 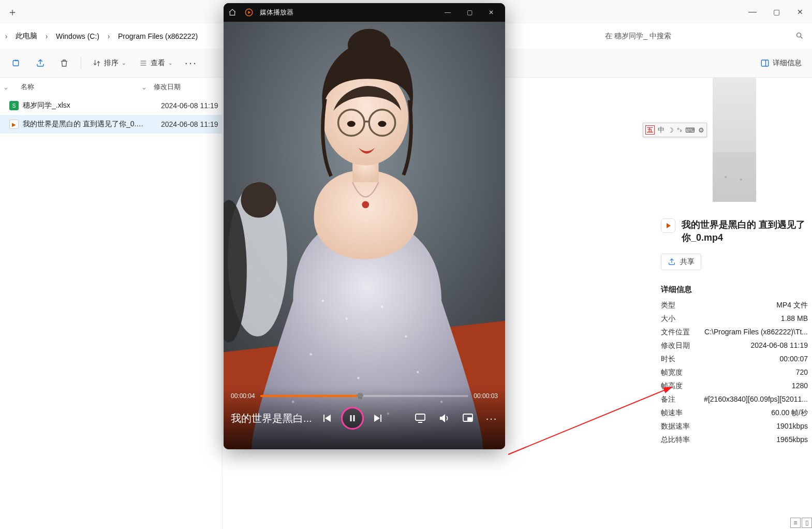 What do you see at coordinates (327, 418) in the screenshot?
I see `previous-track-button` at bounding box center [327, 418].